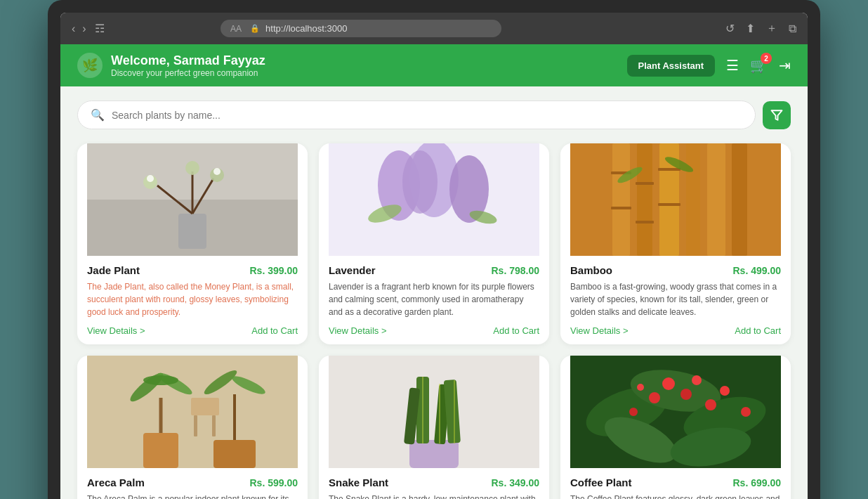  What do you see at coordinates (361, 28) in the screenshot?
I see `url-bar: AA 🔒 http://localhost:3000` at bounding box center [361, 28].